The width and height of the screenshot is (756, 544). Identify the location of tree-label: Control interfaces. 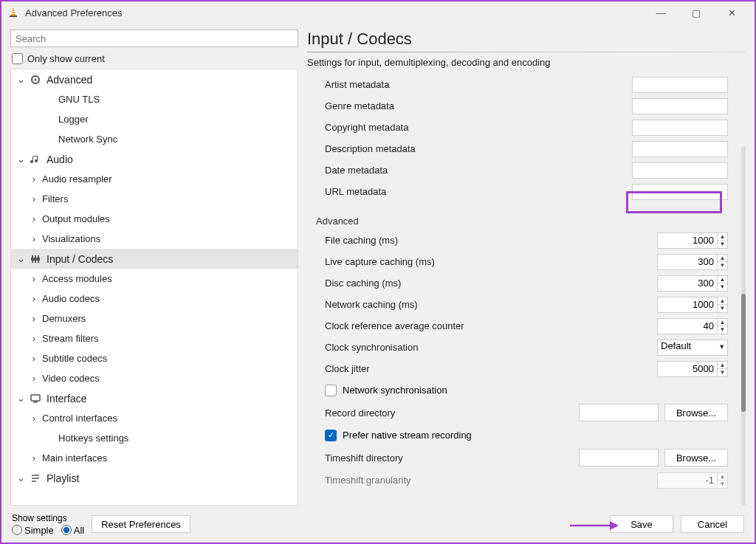
(80, 418).